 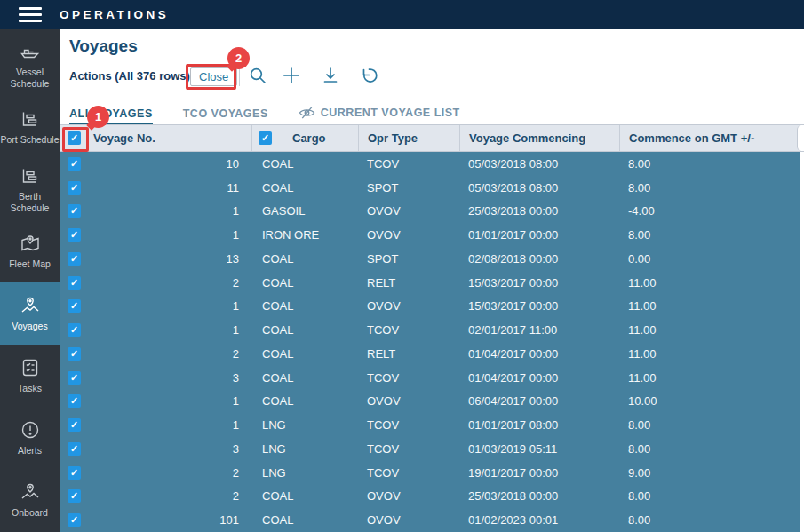 I want to click on vessel-icon, so click(x=30, y=52).